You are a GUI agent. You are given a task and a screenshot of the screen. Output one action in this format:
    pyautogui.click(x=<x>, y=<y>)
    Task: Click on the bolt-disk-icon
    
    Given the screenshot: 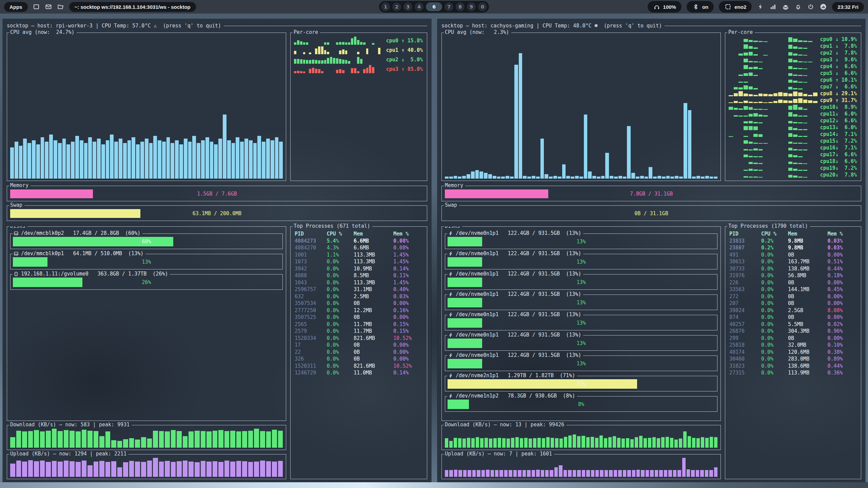 What is the action you would take?
    pyautogui.click(x=451, y=294)
    